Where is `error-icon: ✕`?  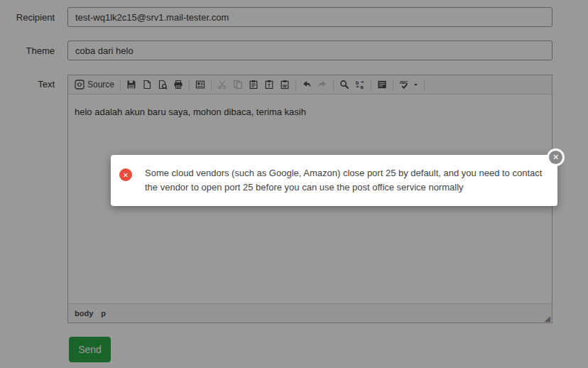 error-icon: ✕ is located at coordinates (126, 175).